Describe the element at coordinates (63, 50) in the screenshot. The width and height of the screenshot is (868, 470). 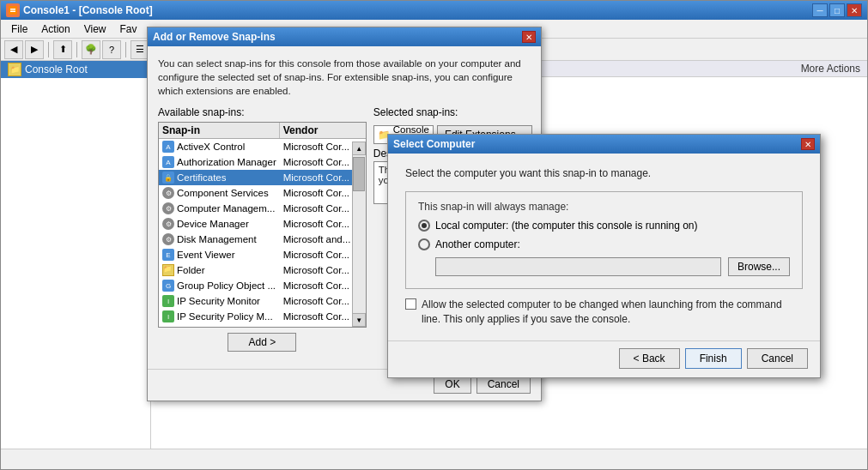
I see `up-button: ⬆` at that location.